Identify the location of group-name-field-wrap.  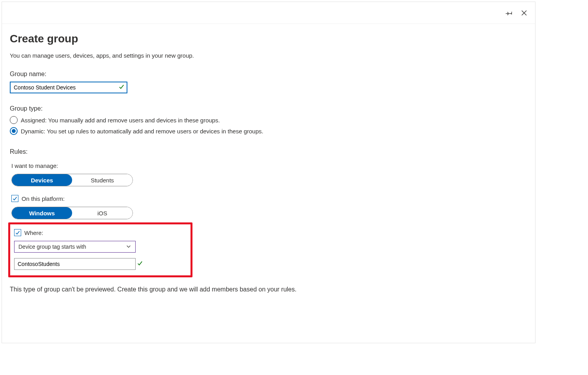
(69, 87).